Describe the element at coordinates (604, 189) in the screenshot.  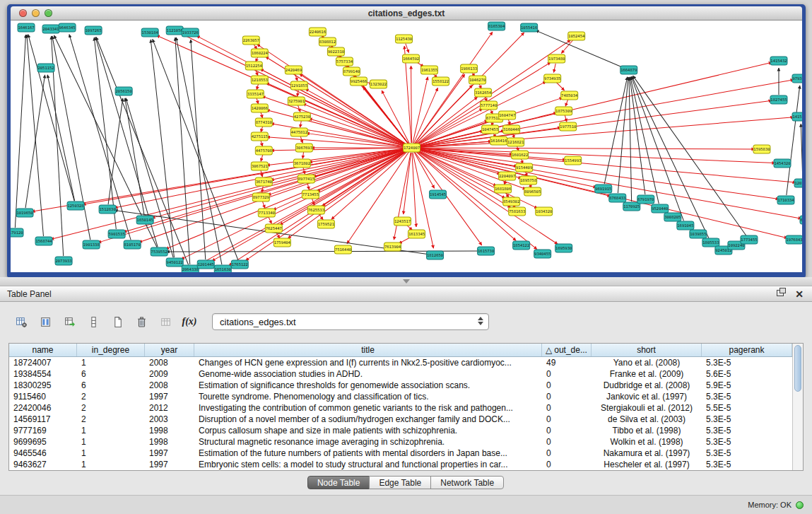
I see `graph-node: 9691915` at that location.